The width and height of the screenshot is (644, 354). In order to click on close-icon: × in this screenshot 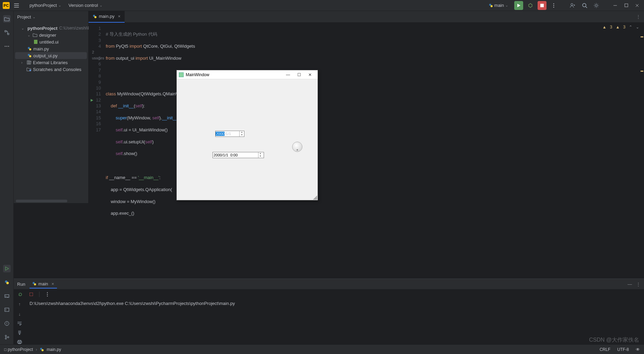, I will do `click(52, 284)`.